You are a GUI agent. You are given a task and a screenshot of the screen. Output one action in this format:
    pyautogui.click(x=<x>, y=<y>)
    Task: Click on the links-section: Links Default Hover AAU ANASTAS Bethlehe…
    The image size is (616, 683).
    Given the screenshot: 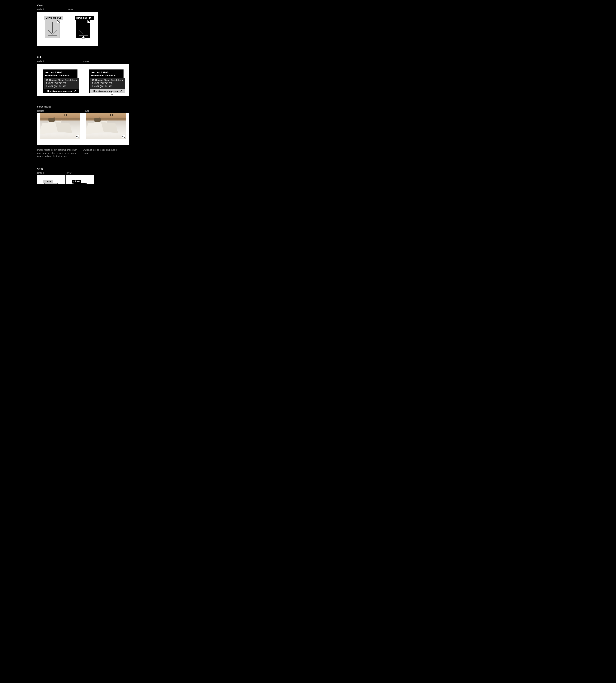 What is the action you would take?
    pyautogui.click(x=327, y=76)
    